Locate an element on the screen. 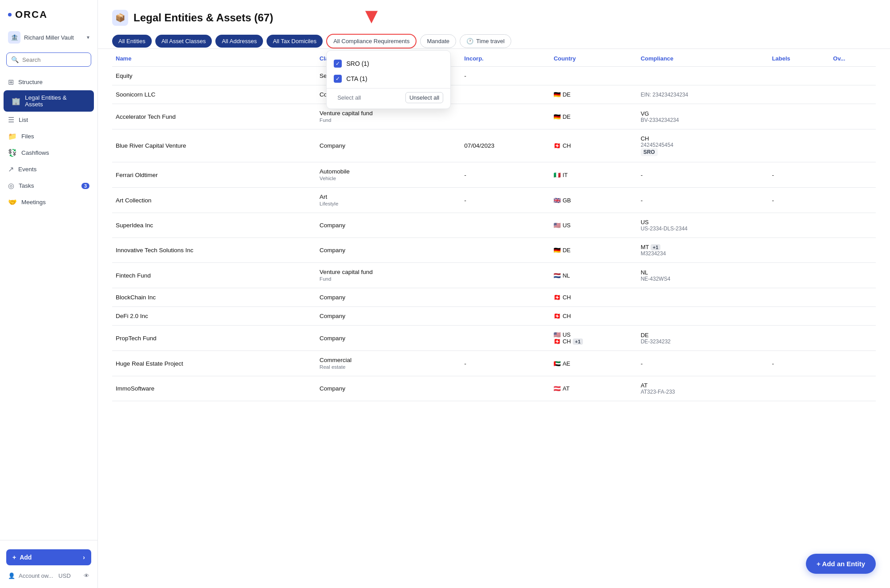 The image size is (890, 588). select-all-button: Select all is located at coordinates (349, 98).